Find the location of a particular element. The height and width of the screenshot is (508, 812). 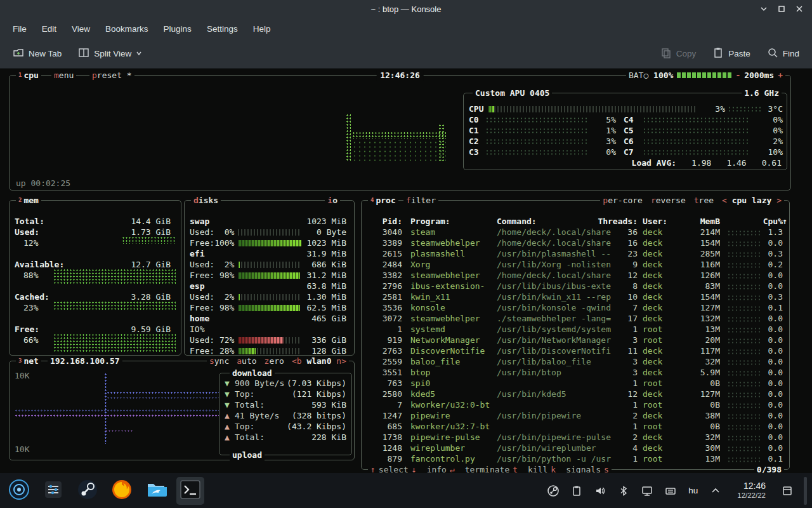

zero-toggle: zero is located at coordinates (274, 361).